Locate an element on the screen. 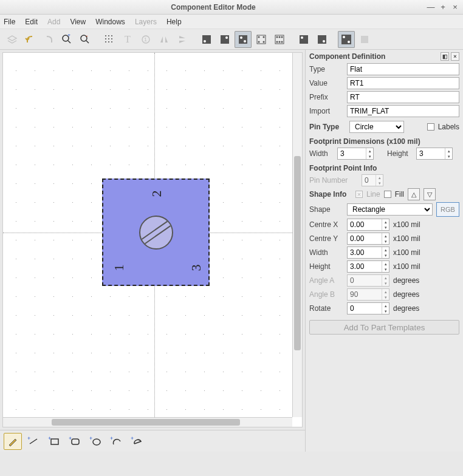  panel-close-icon: × is located at coordinates (455, 56).